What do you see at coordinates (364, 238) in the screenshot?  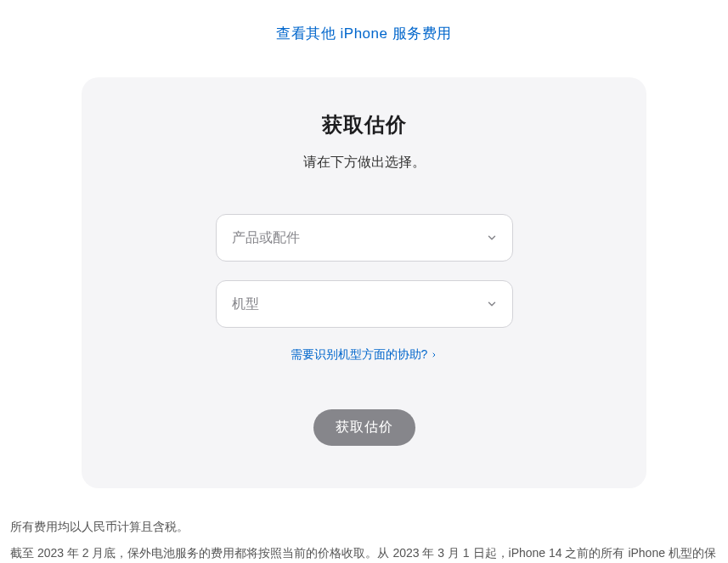 I see `product-select-wrapper: 产品或配件` at bounding box center [364, 238].